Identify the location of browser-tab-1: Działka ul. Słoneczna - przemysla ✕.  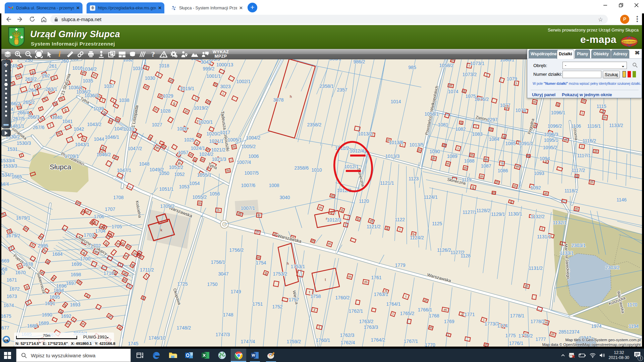
(44, 8).